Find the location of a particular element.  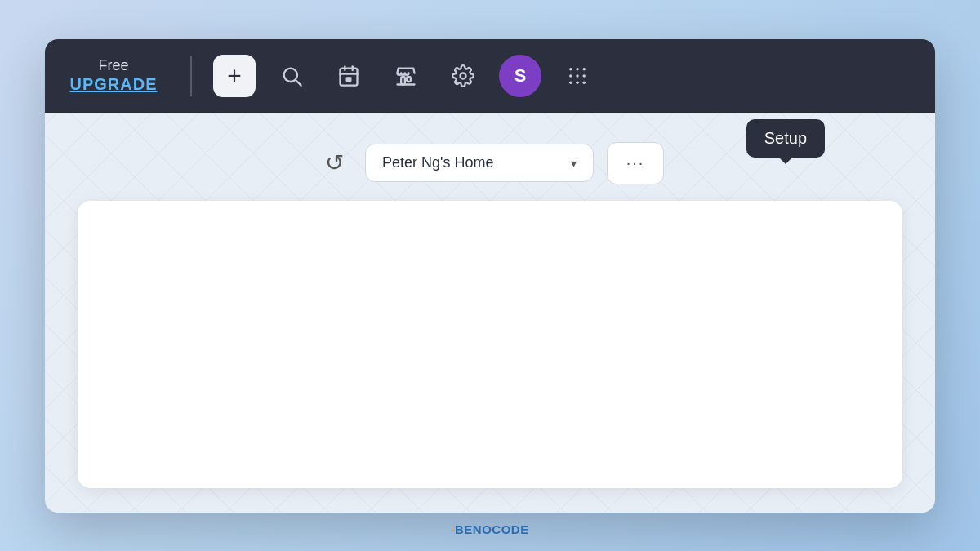

home-name-label: Peter Ng's Home is located at coordinates (438, 163).